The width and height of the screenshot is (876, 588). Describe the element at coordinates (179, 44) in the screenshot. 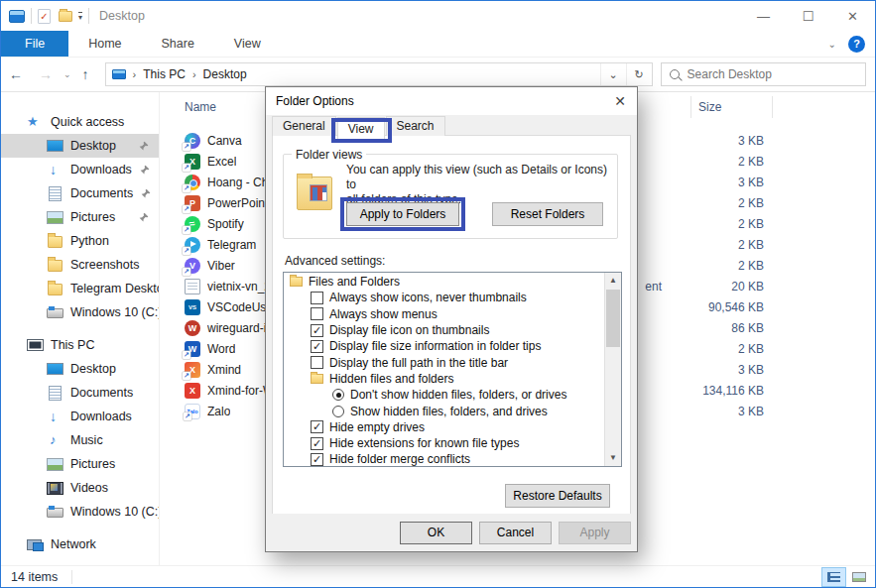

I see `tab-share: Share` at that location.